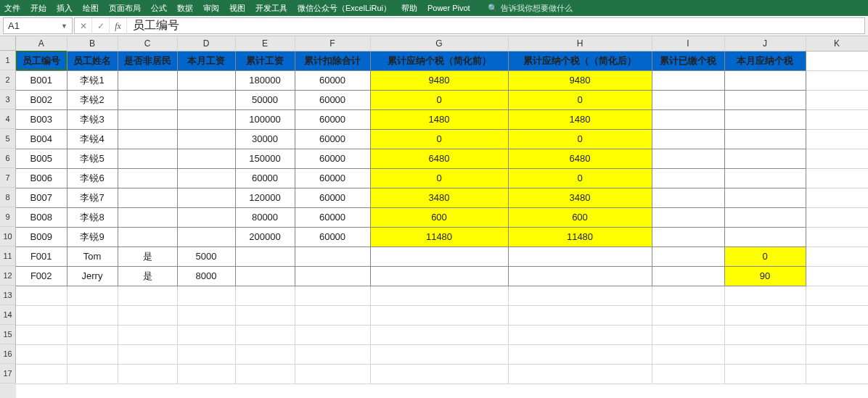 This screenshot has width=868, height=398. I want to click on cell: B007, so click(41, 197).